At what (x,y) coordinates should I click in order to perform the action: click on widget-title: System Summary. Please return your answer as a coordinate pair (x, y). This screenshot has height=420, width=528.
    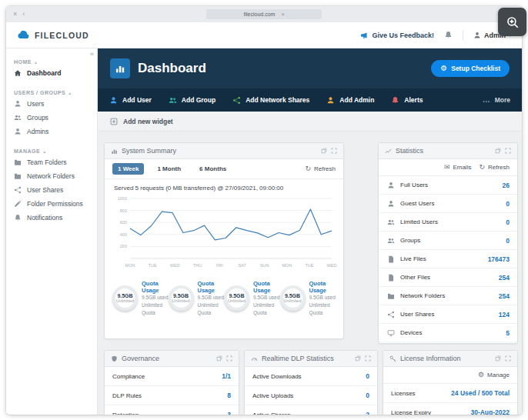
    Looking at the image, I should click on (219, 151).